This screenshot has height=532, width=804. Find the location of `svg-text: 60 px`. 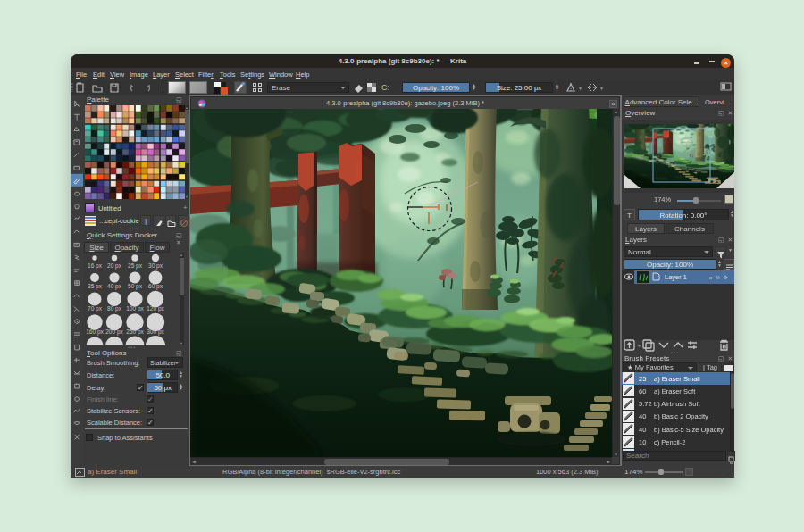

svg-text: 60 px is located at coordinates (155, 287).